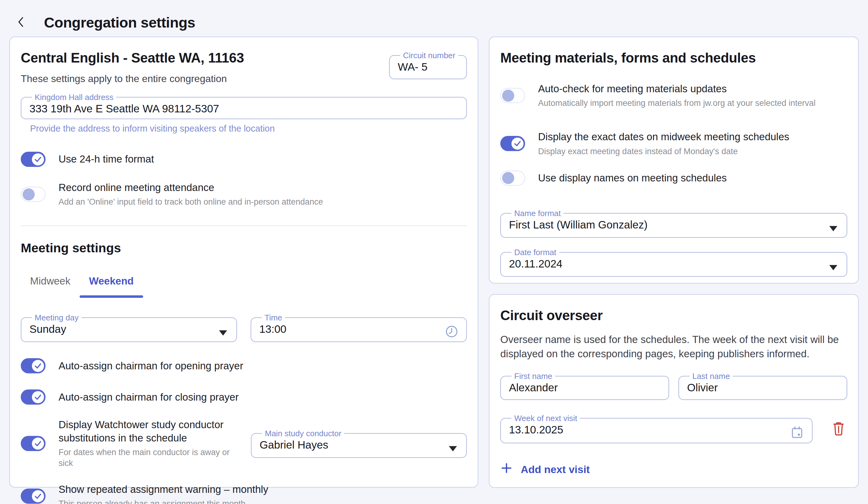 The width and height of the screenshot is (868, 504). Describe the element at coordinates (111, 297) in the screenshot. I see `active-tab-indicator` at that location.